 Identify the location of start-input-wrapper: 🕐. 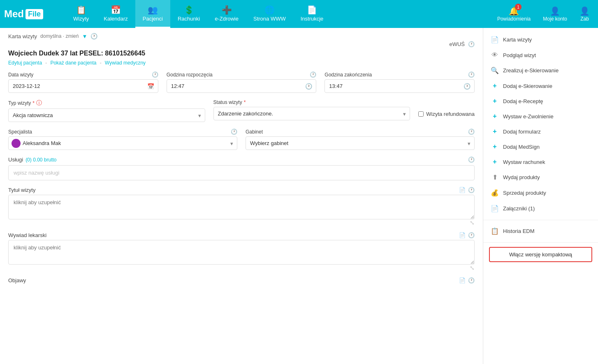
(242, 86).